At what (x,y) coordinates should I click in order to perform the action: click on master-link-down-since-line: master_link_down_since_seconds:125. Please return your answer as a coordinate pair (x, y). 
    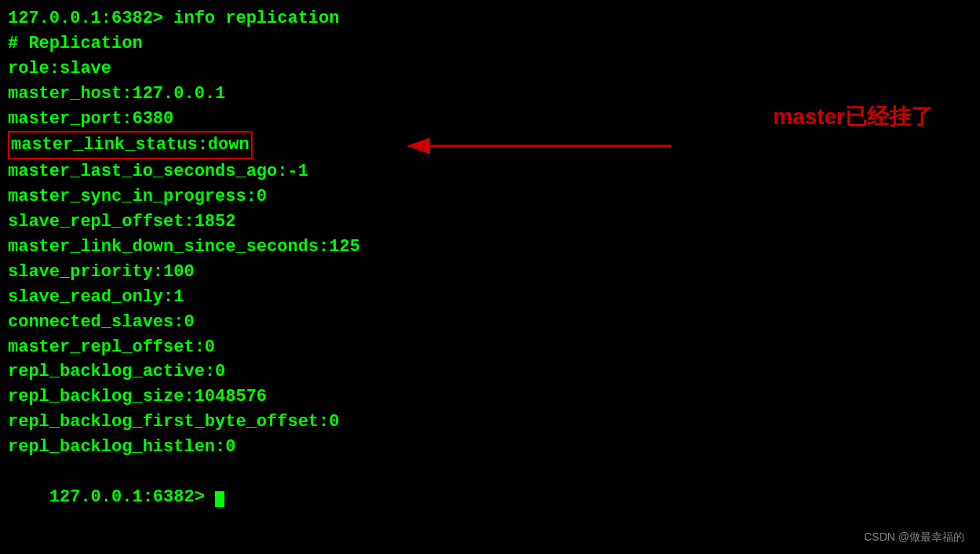
    Looking at the image, I should click on (490, 247).